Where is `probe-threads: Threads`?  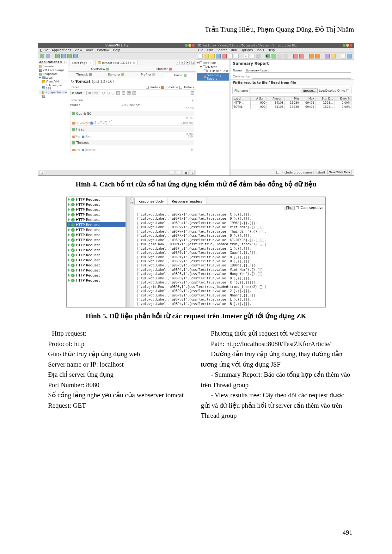 probe-threads: Threads is located at coordinates (132, 143).